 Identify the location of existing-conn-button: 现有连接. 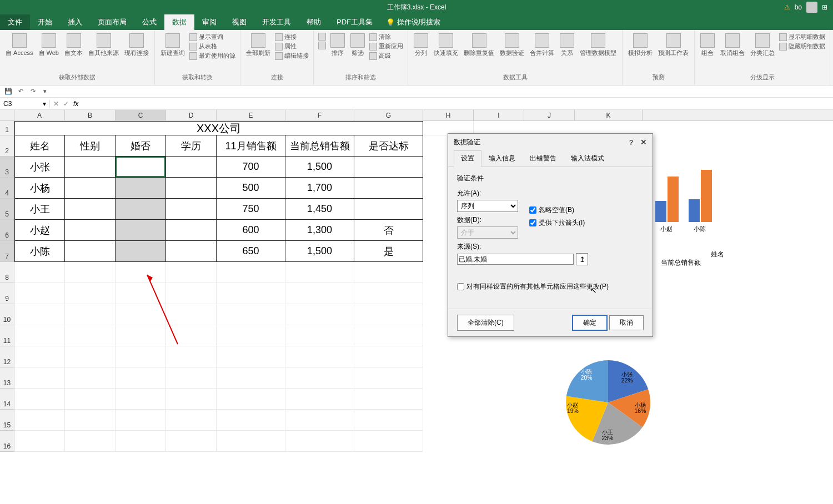
(137, 46).